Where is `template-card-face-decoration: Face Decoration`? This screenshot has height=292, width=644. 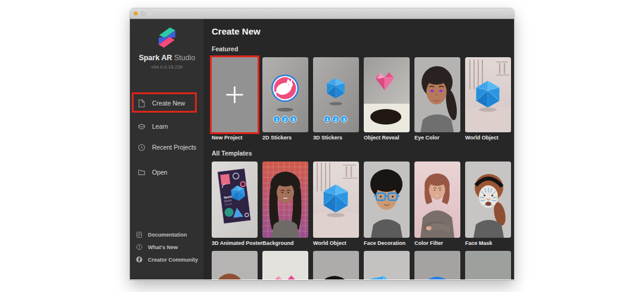 template-card-face-decoration: Face Decoration is located at coordinates (386, 204).